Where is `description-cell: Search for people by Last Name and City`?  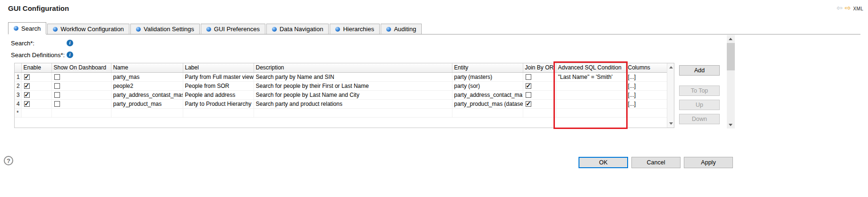 description-cell: Search for people by Last Name and City is located at coordinates (353, 94).